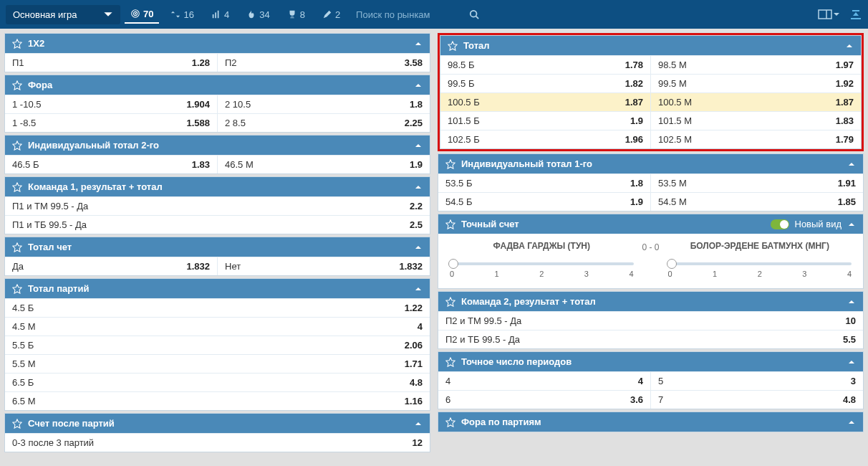 This screenshot has width=868, height=466. I want to click on layout-button, so click(829, 14).